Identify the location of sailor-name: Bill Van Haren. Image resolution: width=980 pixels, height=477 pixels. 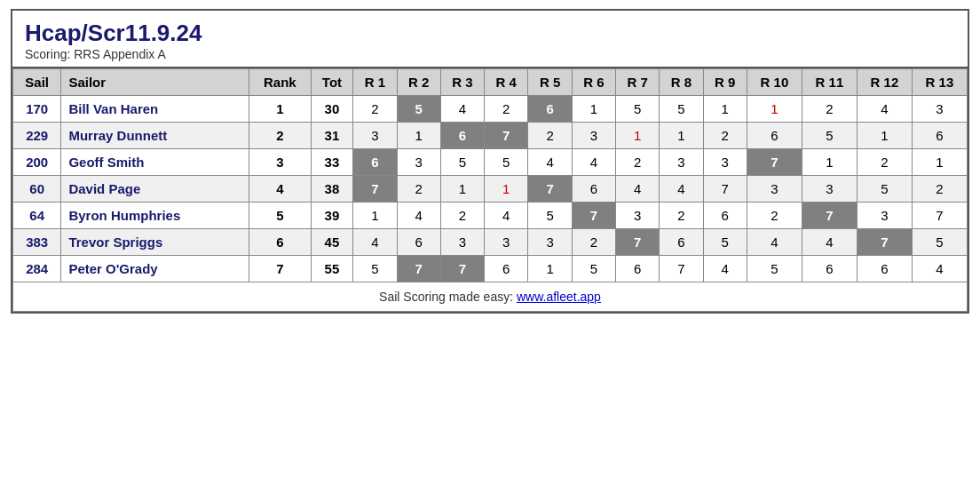
(155, 109).